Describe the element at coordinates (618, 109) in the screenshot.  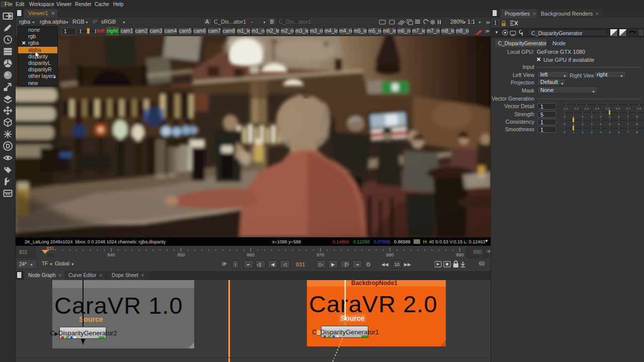
I see `svg-text: 0.6` at that location.